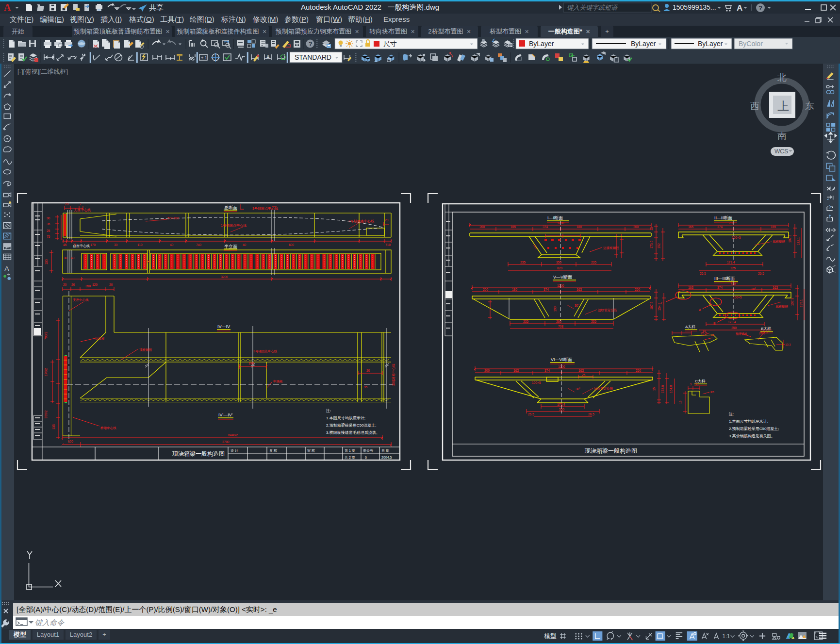  What do you see at coordinates (659, 246) in the screenshot?
I see `svg-text: 152` at bounding box center [659, 246].